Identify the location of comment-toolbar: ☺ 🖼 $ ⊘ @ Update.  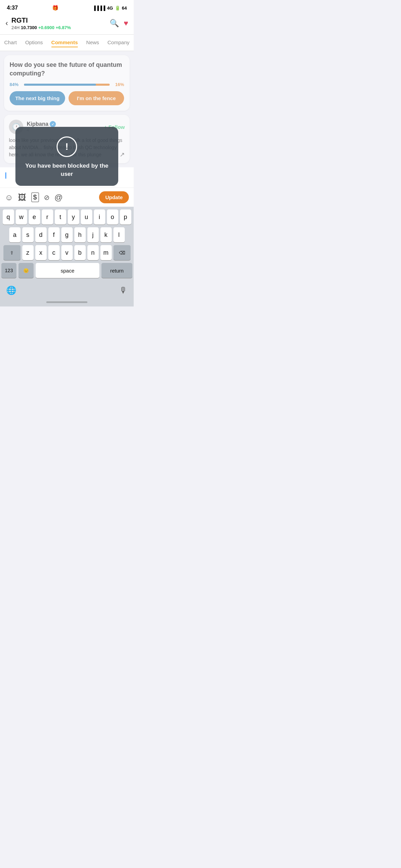
(67, 197).